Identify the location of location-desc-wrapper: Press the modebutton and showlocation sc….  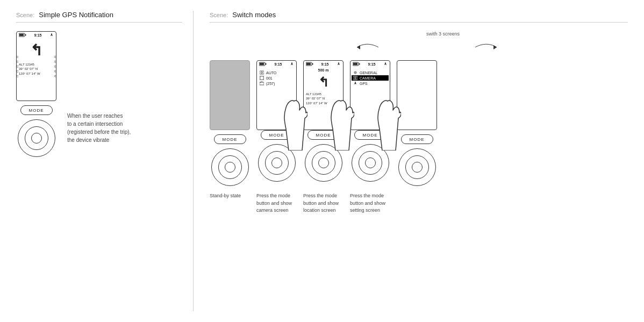
(324, 203).